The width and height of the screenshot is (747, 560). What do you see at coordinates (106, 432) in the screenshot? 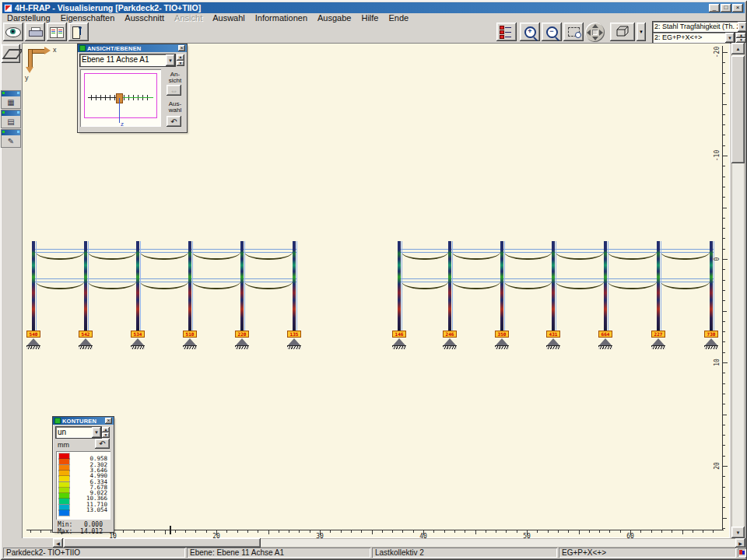
I see `quantity-spinner: ▲ ▼` at bounding box center [106, 432].